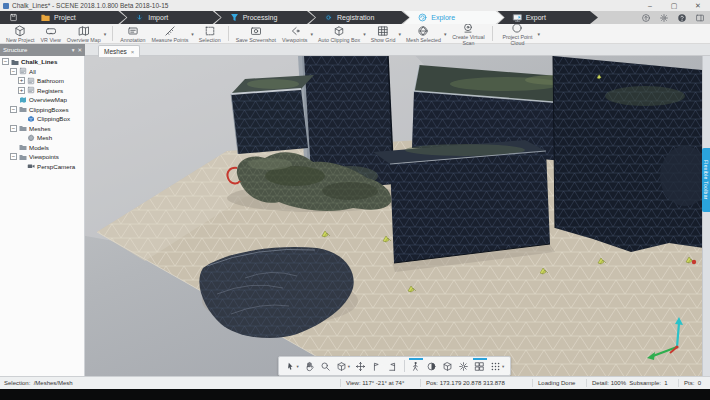  I want to click on ribbon-tab-label: Registration, so click(356, 18).